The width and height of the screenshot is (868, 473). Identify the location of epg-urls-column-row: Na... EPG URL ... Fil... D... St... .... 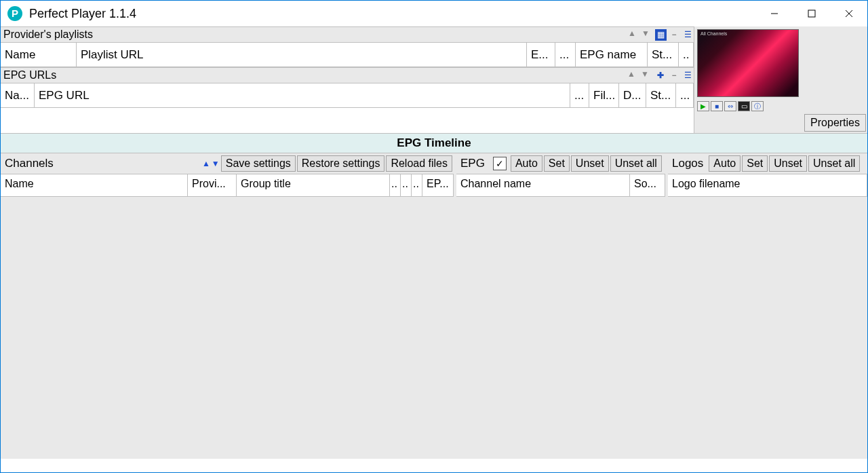
(347, 96).